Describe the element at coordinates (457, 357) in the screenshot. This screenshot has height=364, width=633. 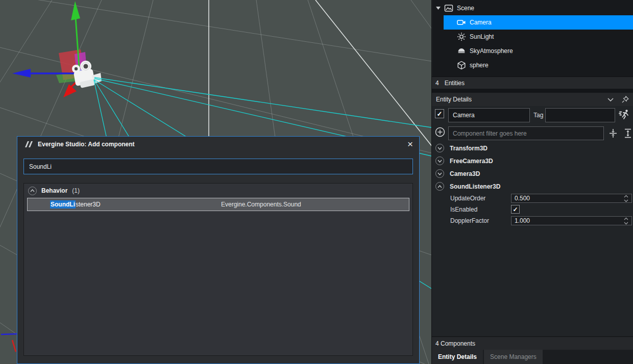
I see `tab-label: Entity Details` at that location.